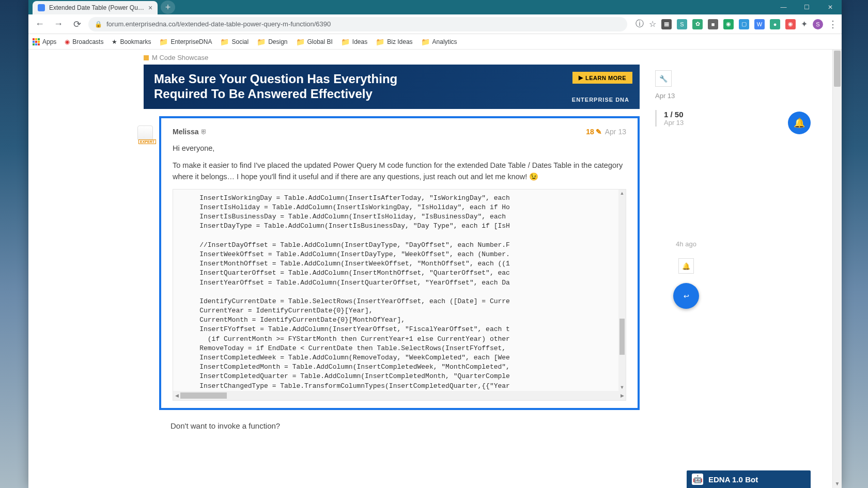  What do you see at coordinates (276, 87) in the screenshot?
I see `banner-text: Make Sure Your Question Has Everything R…` at bounding box center [276, 87].